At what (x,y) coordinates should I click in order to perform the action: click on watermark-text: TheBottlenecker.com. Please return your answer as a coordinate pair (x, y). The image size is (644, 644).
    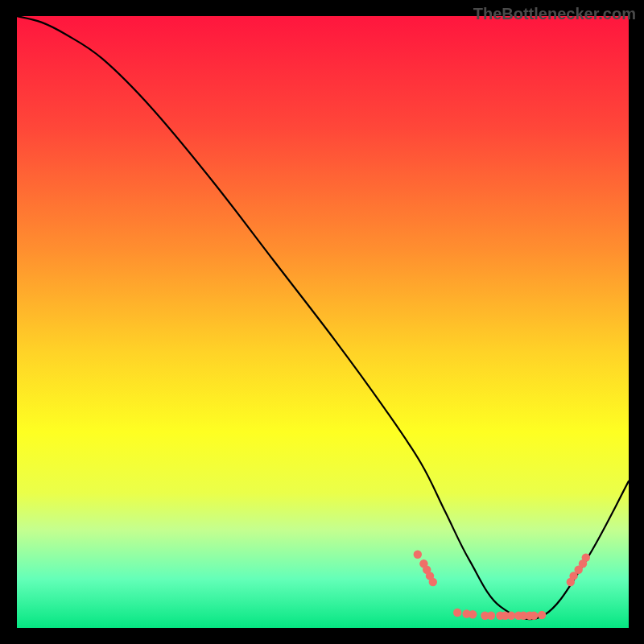
    Looking at the image, I should click on (555, 14).